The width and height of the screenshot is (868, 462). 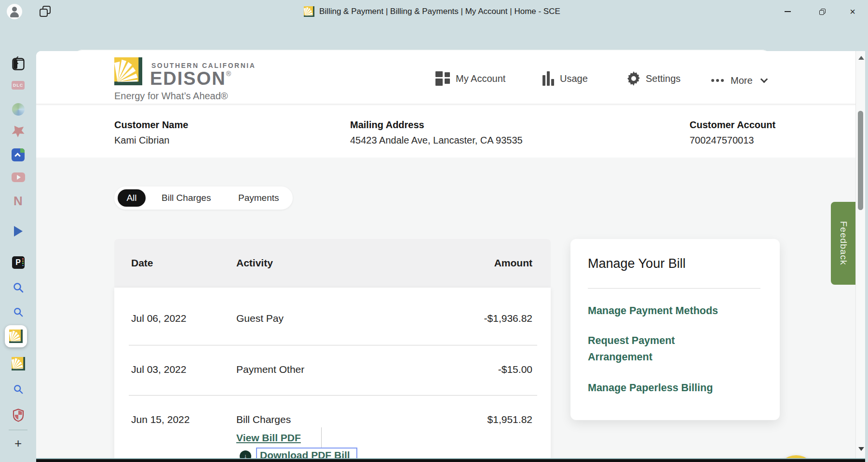 I want to click on browser-profile-avatar, so click(x=14, y=12).